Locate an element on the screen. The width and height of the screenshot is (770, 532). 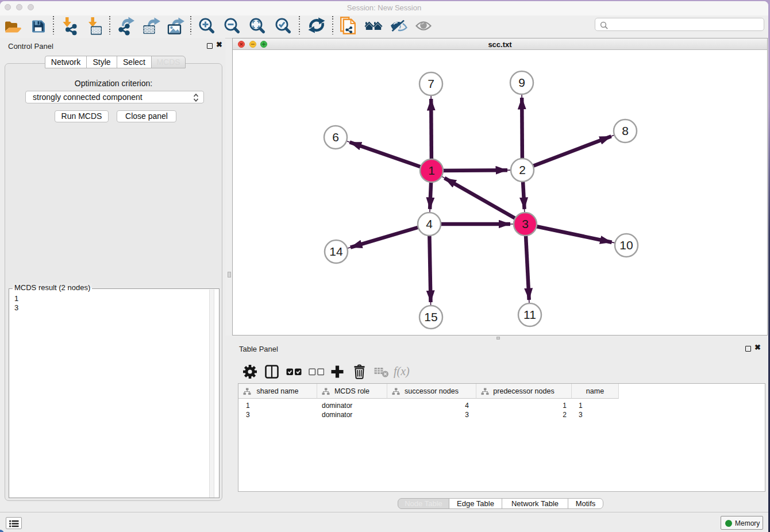
svg-text: 6 is located at coordinates (336, 137).